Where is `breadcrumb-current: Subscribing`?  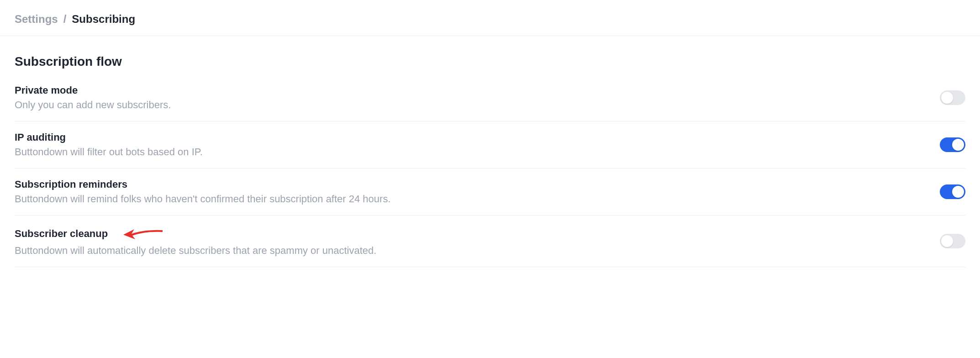
breadcrumb-current: Subscribing is located at coordinates (103, 19).